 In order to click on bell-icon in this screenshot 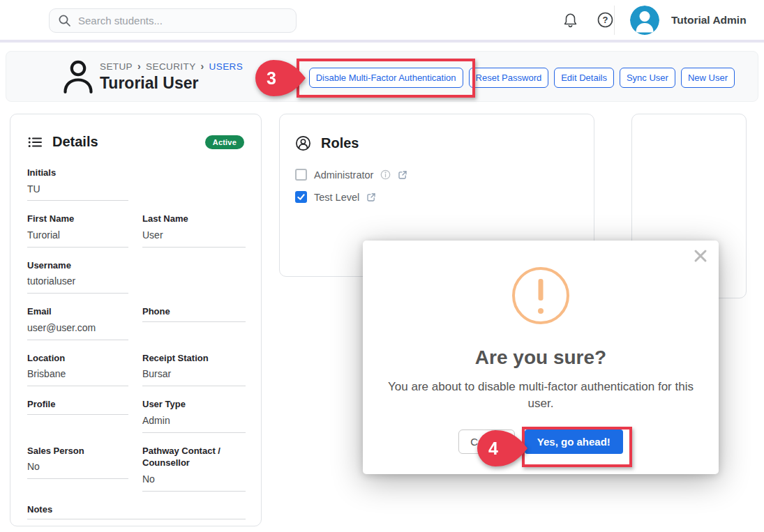, I will do `click(571, 20)`.